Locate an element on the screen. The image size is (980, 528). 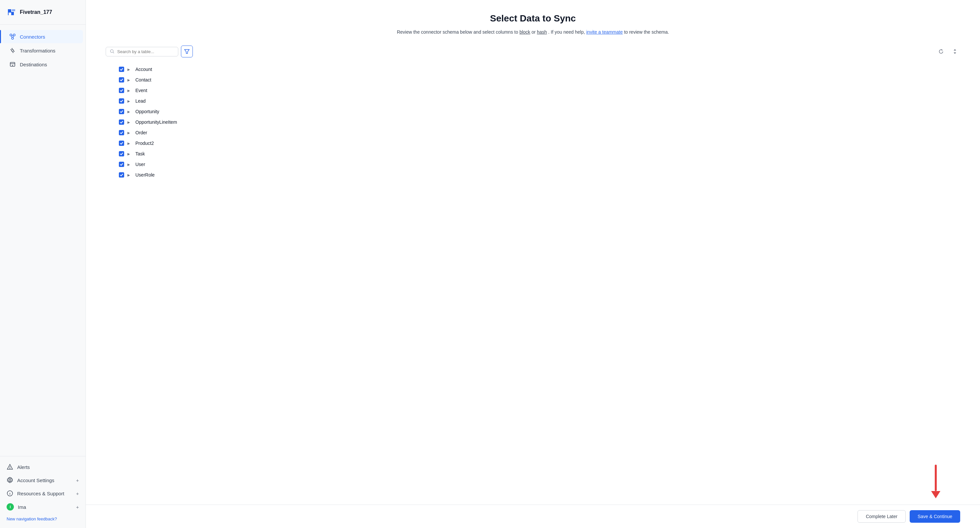
table-checkbox-order is located at coordinates (121, 133).